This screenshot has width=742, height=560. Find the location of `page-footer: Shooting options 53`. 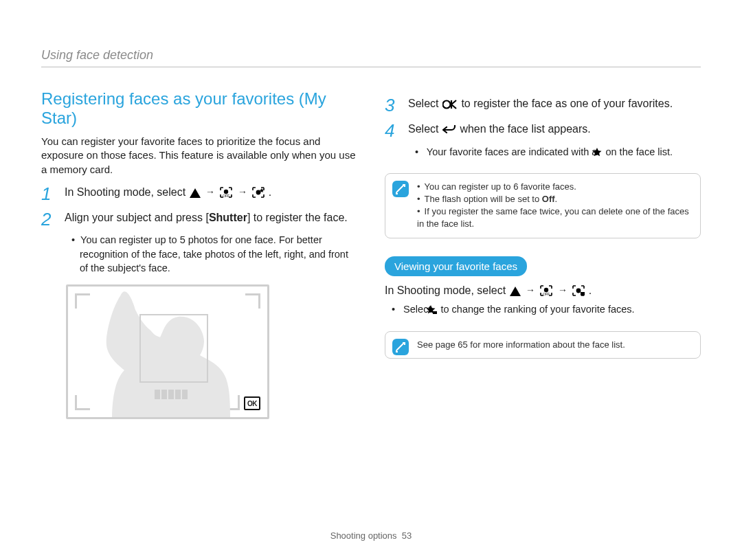

page-footer: Shooting options 53 is located at coordinates (371, 536).